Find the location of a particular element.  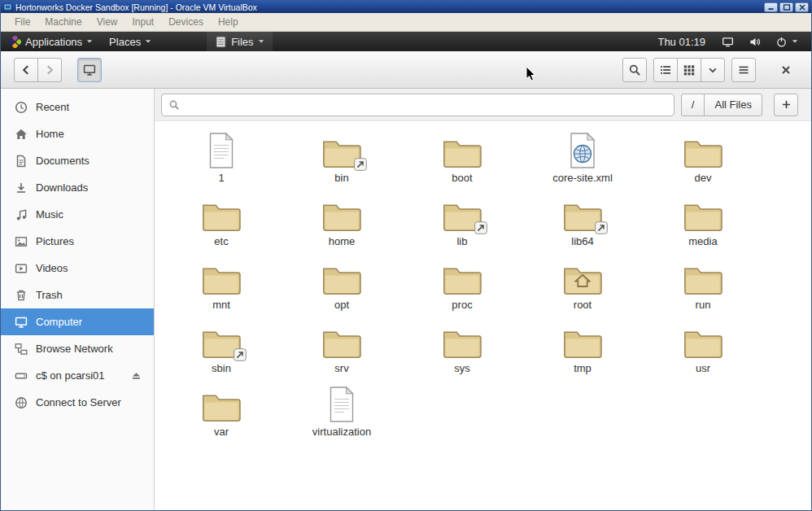

maximize-button is located at coordinates (786, 7).